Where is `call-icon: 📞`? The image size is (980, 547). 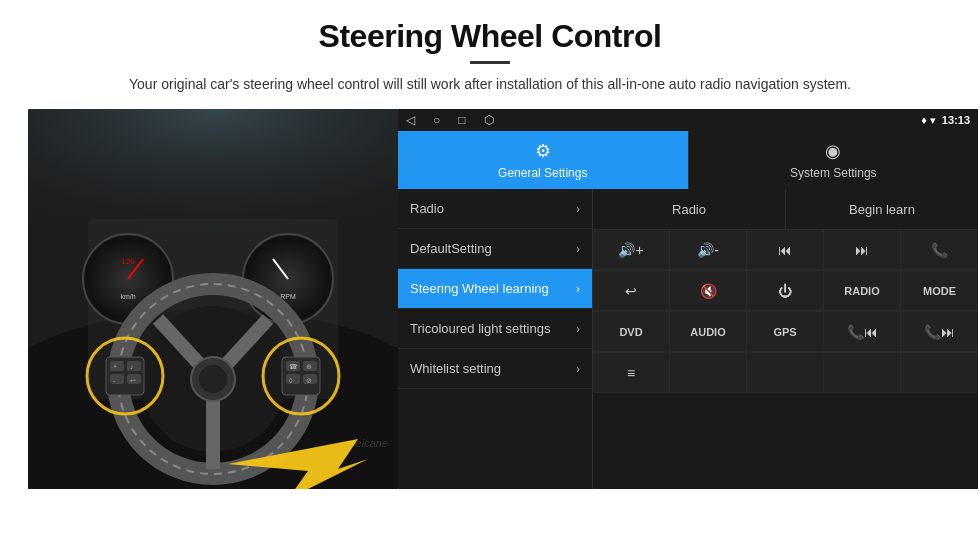
call-icon: 📞 is located at coordinates (940, 250).